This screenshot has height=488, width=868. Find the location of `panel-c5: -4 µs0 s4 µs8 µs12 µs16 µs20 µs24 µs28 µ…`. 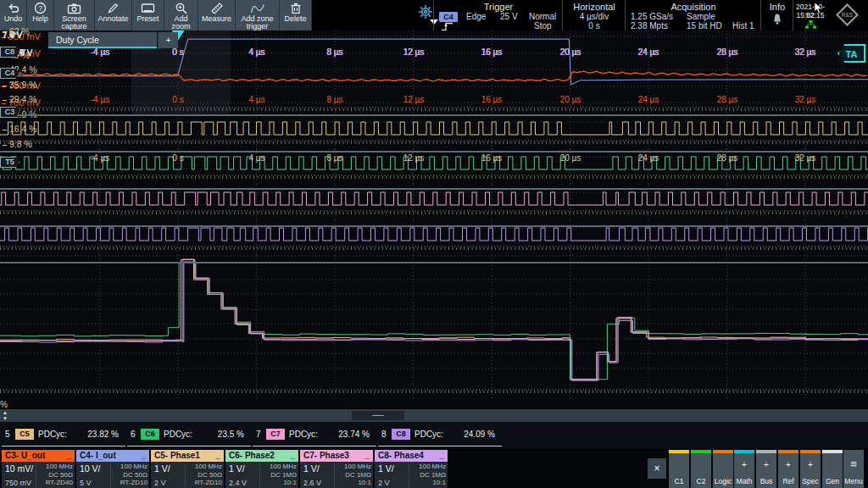

panel-c5: -4 µs0 s4 µs8 µs12 µs16 µs20 µs24 µs28 µ… is located at coordinates (434, 132).